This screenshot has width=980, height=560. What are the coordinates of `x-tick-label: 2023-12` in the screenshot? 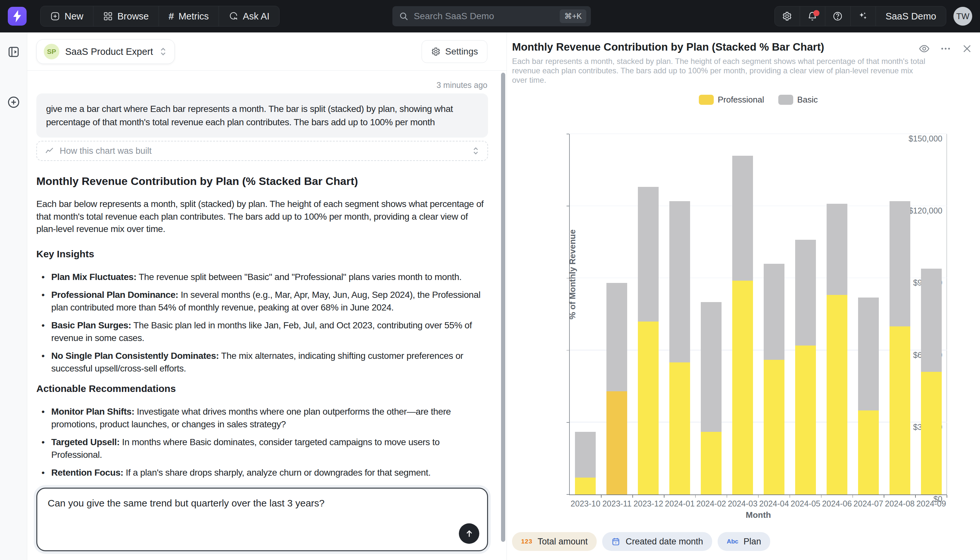 It's located at (648, 504).